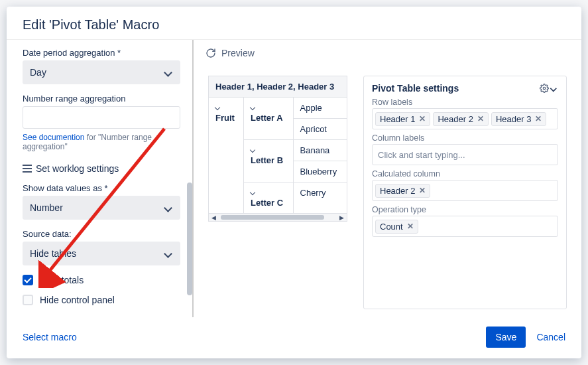  What do you see at coordinates (294, 338) in the screenshot?
I see `modal-footer: Select macro Save Cancel` at bounding box center [294, 338].